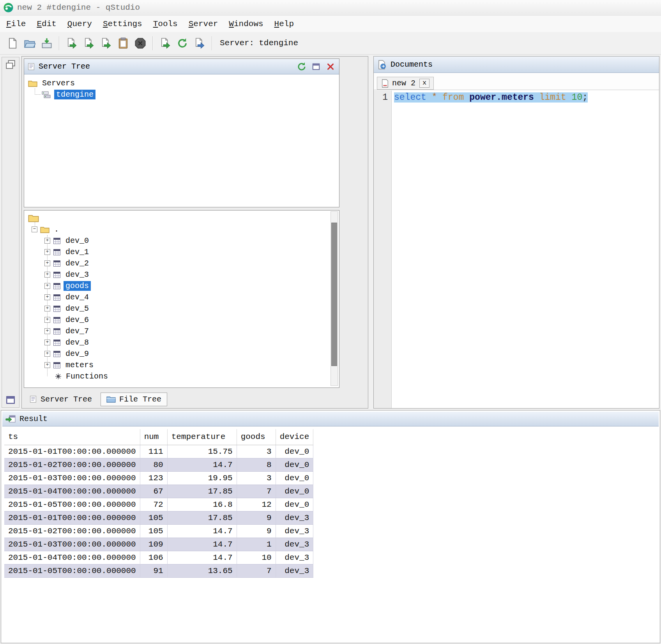 The width and height of the screenshot is (661, 644). I want to click on save-button, so click(47, 43).